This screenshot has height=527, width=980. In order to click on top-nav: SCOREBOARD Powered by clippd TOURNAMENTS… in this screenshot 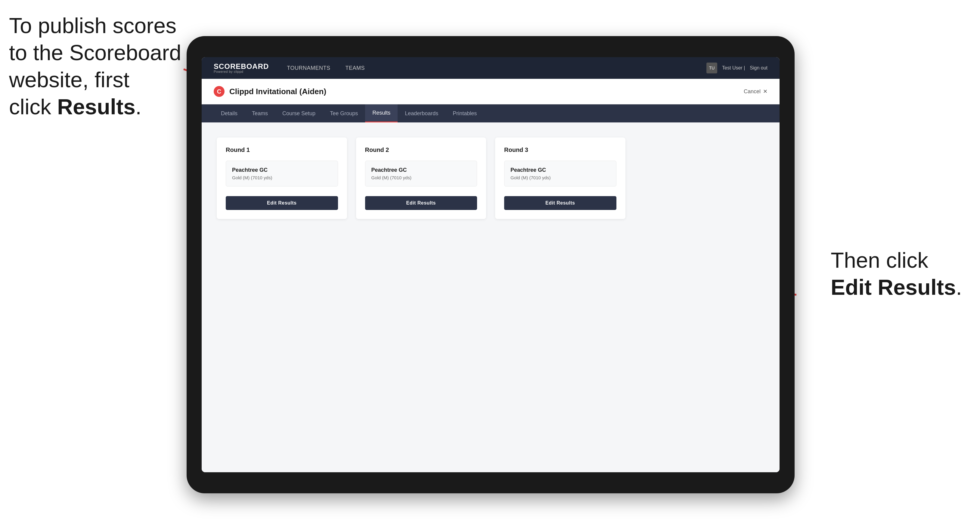, I will do `click(491, 68)`.